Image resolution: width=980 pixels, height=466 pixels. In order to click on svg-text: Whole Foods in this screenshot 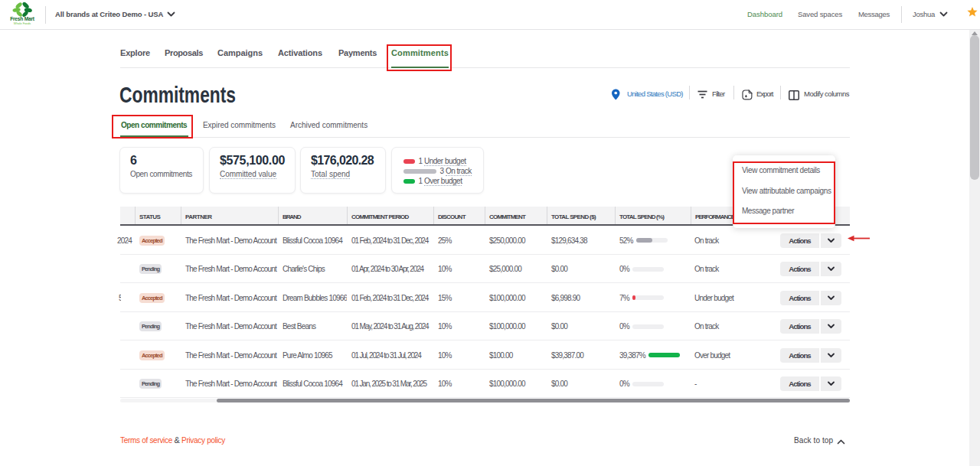, I will do `click(22, 24)`.